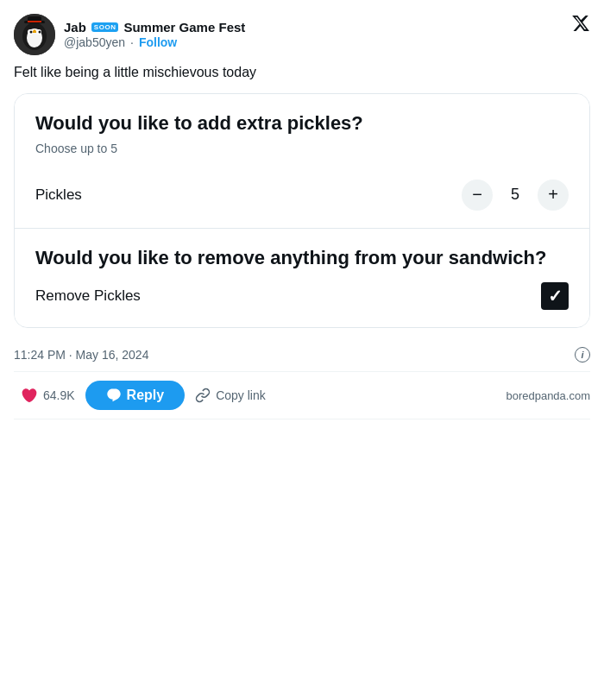 The image size is (604, 700). What do you see at coordinates (154, 35) in the screenshot?
I see `user-info: Jab SOON Summer Game Fest @jab50yen · Fo…` at bounding box center [154, 35].